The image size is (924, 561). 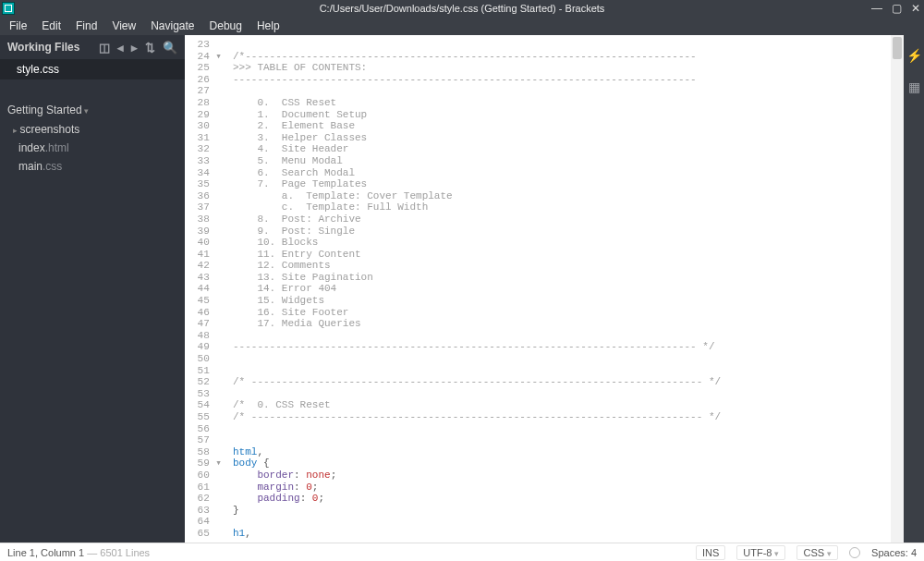 What do you see at coordinates (897, 288) in the screenshot?
I see `vertical-scrollbar` at bounding box center [897, 288].